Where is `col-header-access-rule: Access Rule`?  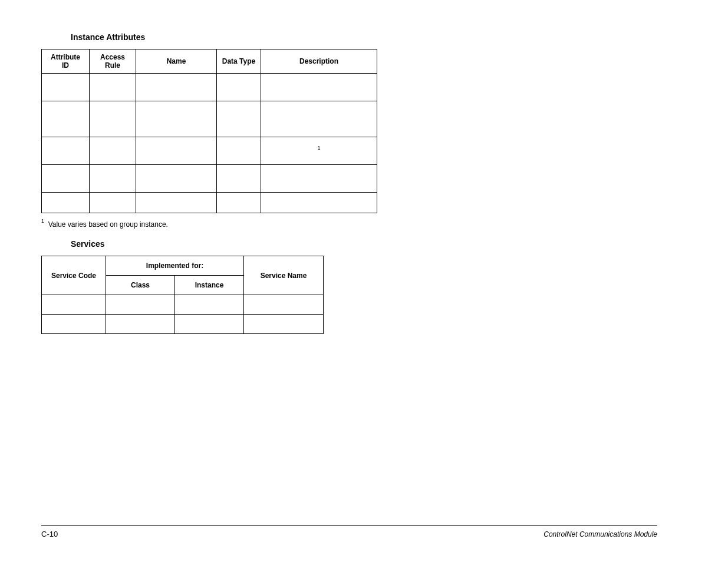
col-header-access-rule: Access Rule is located at coordinates (113, 61).